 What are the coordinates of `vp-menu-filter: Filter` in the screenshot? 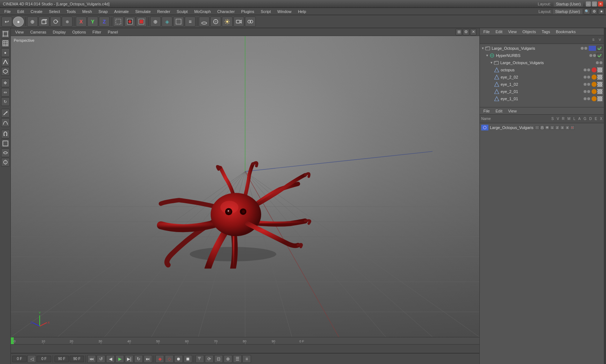 It's located at (97, 32).